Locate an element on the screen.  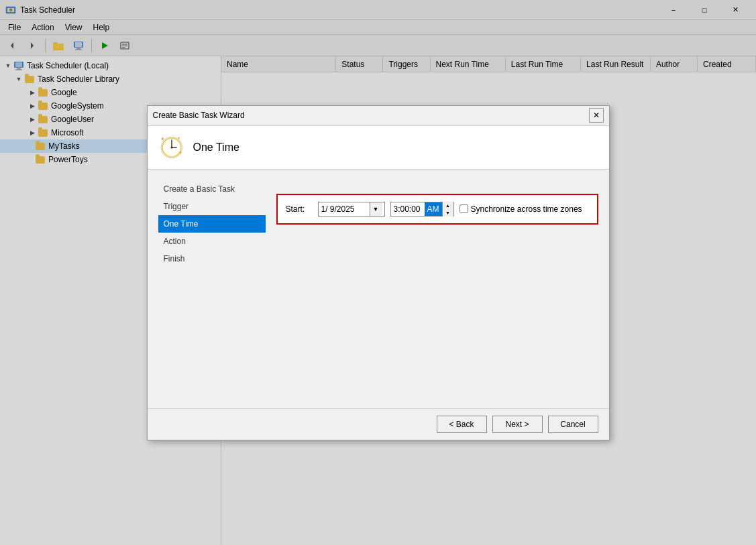
sync-label: Synchronize across time zones is located at coordinates (527, 209).